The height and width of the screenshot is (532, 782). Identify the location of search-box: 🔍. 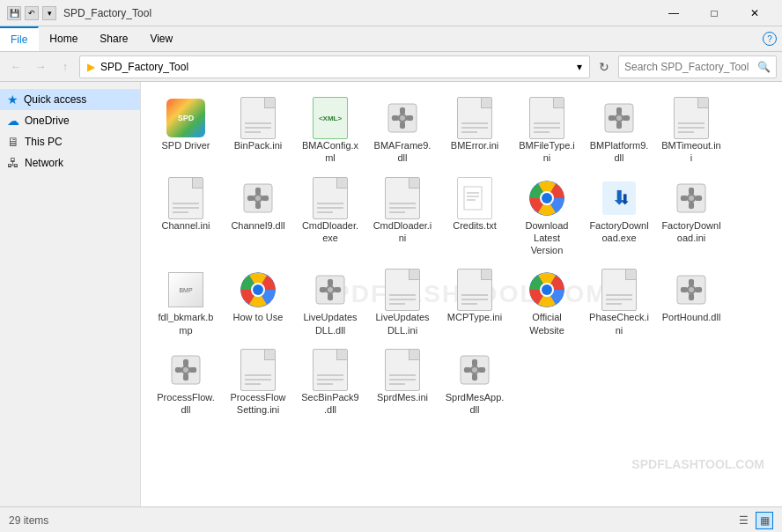
(697, 67).